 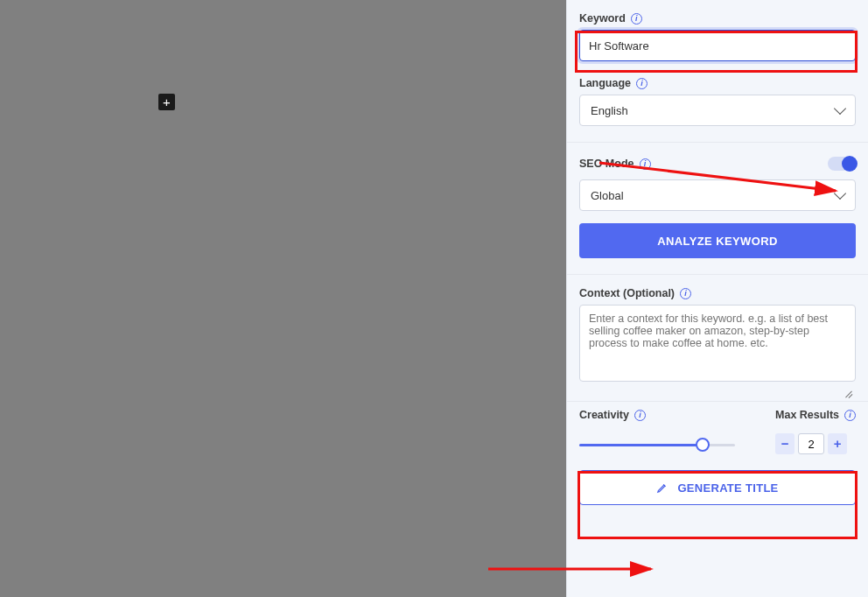 I want to click on keyword-label-text: Keyword, so click(x=602, y=18).